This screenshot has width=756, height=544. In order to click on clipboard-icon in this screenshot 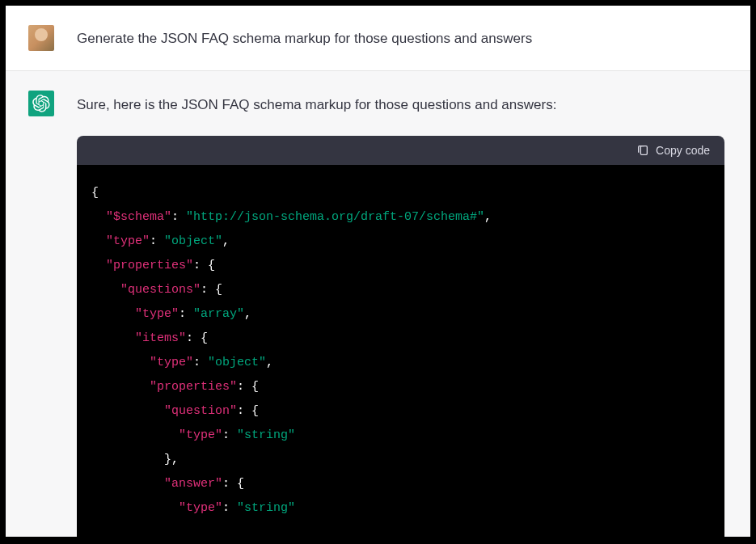, I will do `click(643, 150)`.